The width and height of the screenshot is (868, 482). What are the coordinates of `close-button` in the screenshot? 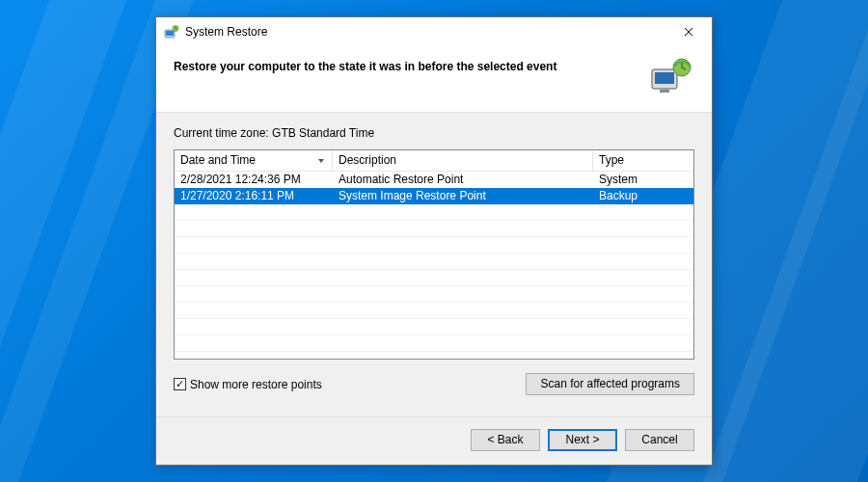 It's located at (689, 32).